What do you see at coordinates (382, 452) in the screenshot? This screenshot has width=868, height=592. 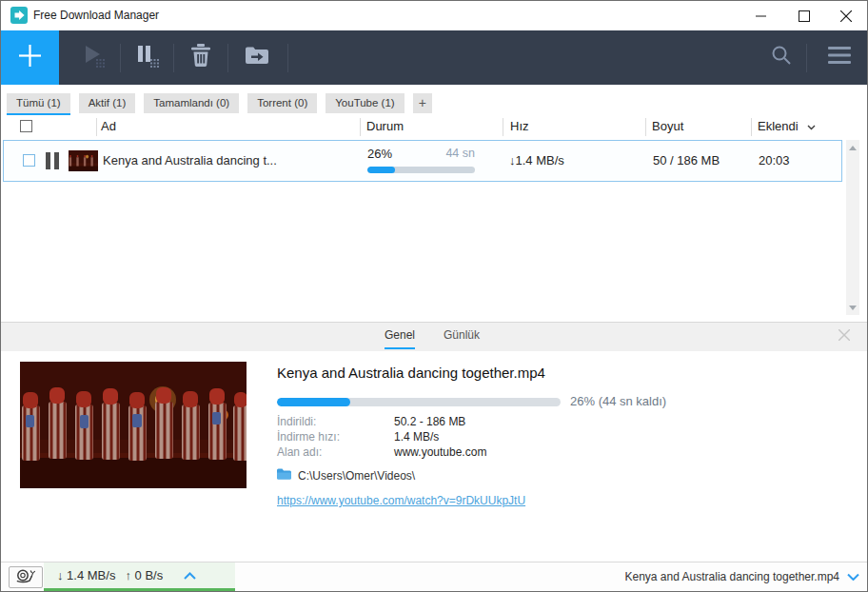 I see `field-domain: Alan adı:www.youtube.com` at bounding box center [382, 452].